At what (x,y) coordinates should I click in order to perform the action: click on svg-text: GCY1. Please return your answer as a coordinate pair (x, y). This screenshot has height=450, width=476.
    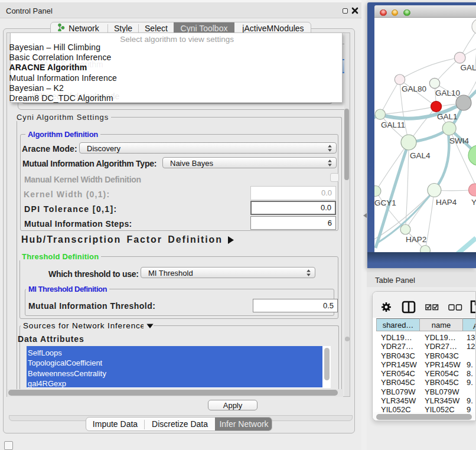
    Looking at the image, I should click on (385, 203).